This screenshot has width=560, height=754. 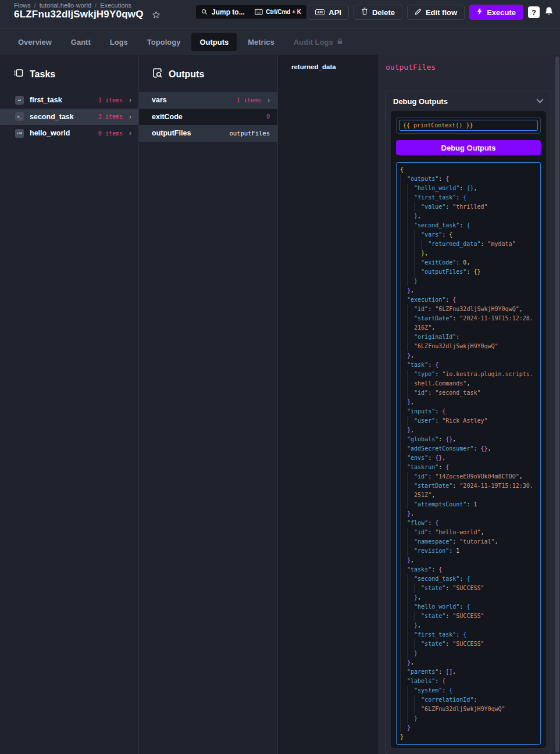 I want to click on output-value: outputFiles, so click(x=249, y=133).